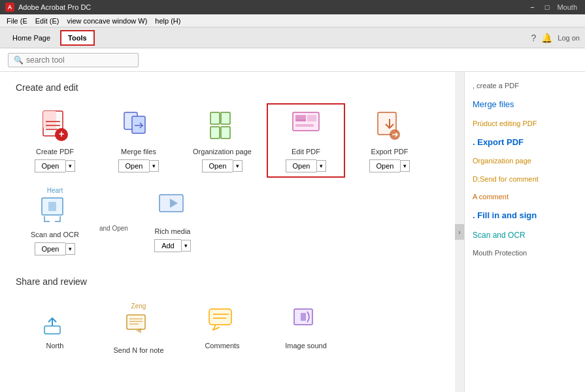 This screenshot has height=392, width=585. What do you see at coordinates (154, 166) in the screenshot?
I see `merge-files-arrow-btn: ▾` at bounding box center [154, 166].